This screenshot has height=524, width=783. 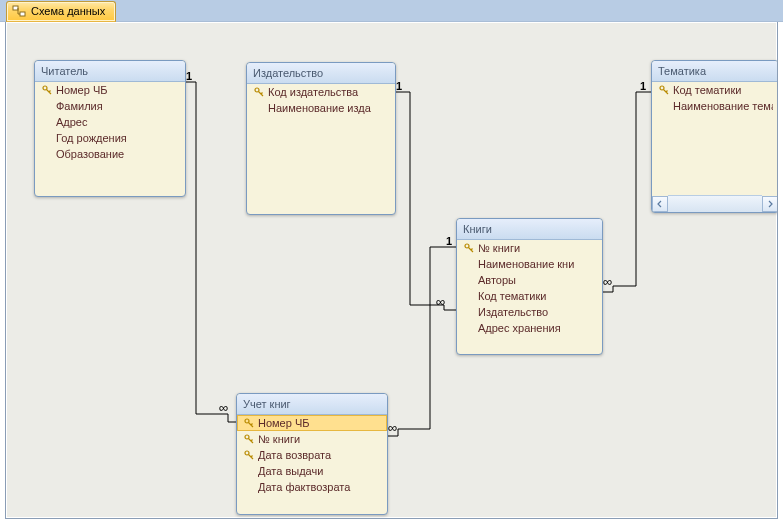 What do you see at coordinates (714, 136) in the screenshot?
I see `entity-topic: Тематика Код тематики Наименование тема` at bounding box center [714, 136].